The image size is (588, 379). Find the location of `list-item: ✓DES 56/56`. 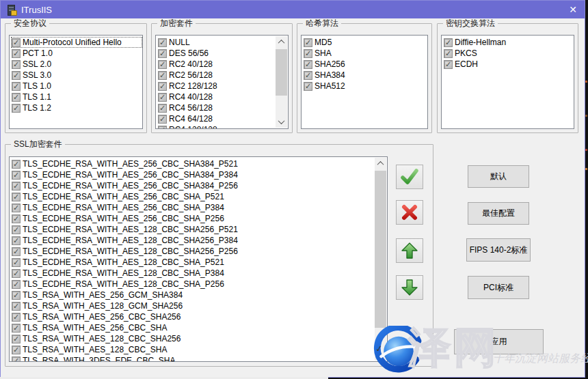

list-item: ✓DES 56/56 is located at coordinates (223, 53).